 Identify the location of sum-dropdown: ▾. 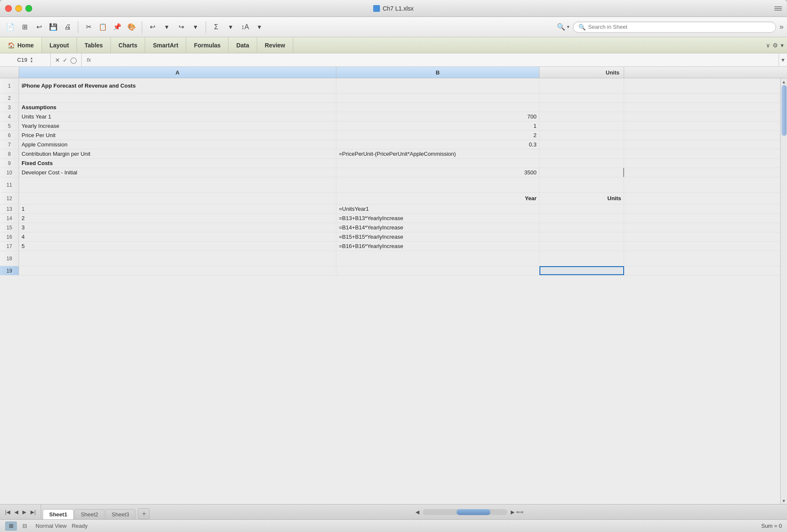
(231, 27).